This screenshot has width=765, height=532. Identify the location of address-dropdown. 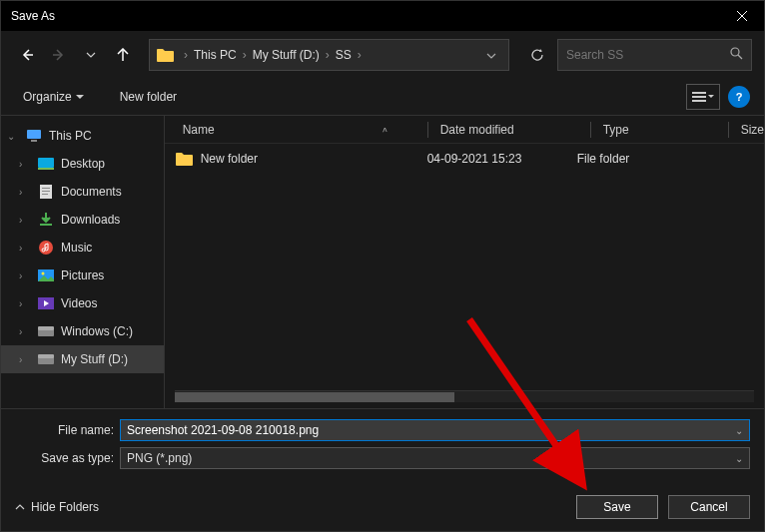
(491, 55).